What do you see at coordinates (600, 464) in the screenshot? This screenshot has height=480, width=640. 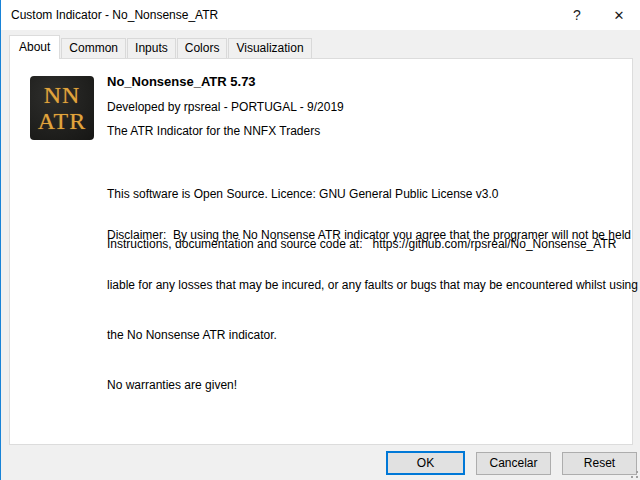 I see `reset-button: Reset` at bounding box center [600, 464].